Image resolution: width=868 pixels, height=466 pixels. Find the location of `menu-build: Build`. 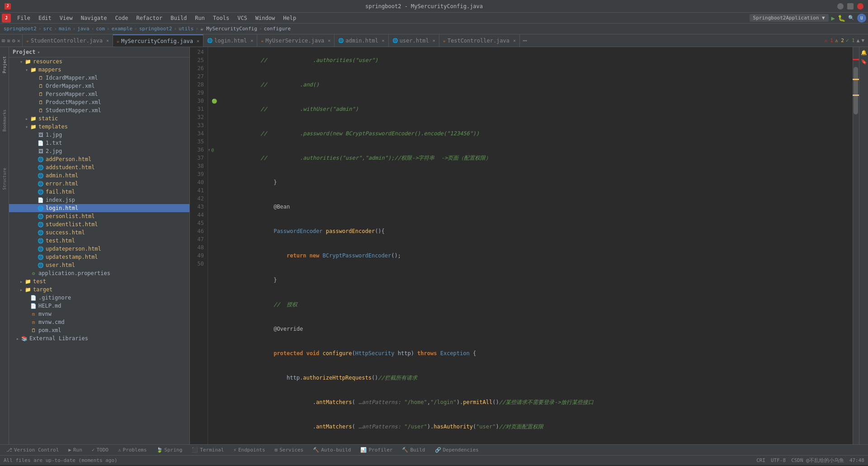

menu-build: Build is located at coordinates (179, 18).